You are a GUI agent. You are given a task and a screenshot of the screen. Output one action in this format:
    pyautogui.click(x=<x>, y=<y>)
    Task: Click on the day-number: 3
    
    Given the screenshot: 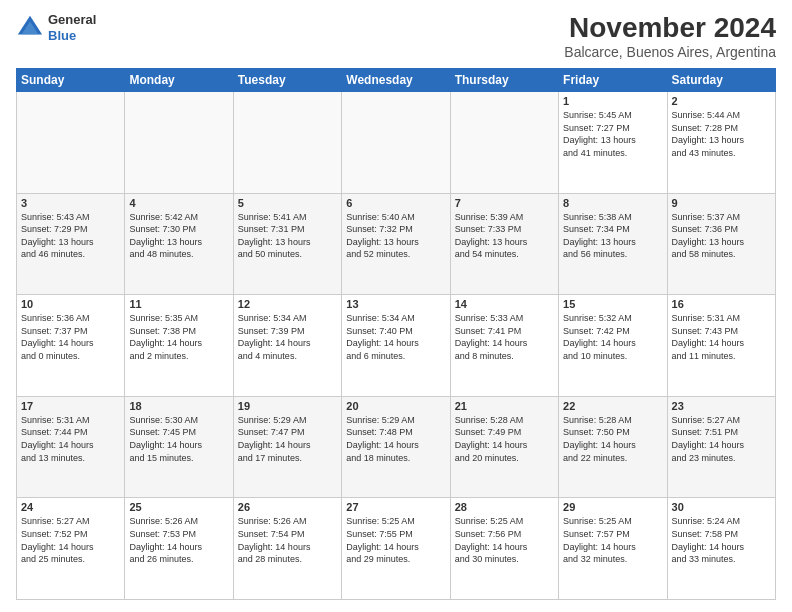 What is the action you would take?
    pyautogui.click(x=70, y=203)
    